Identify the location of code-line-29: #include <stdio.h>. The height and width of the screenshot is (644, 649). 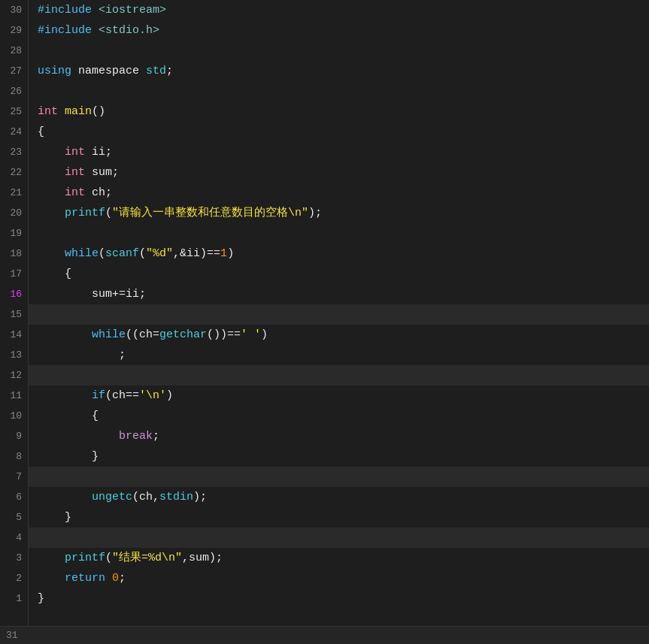
(338, 30).